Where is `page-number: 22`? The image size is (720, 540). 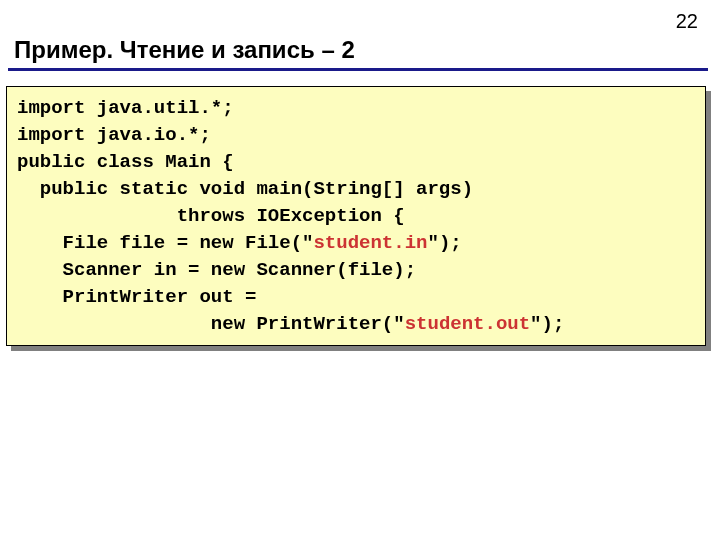 page-number: 22 is located at coordinates (687, 22).